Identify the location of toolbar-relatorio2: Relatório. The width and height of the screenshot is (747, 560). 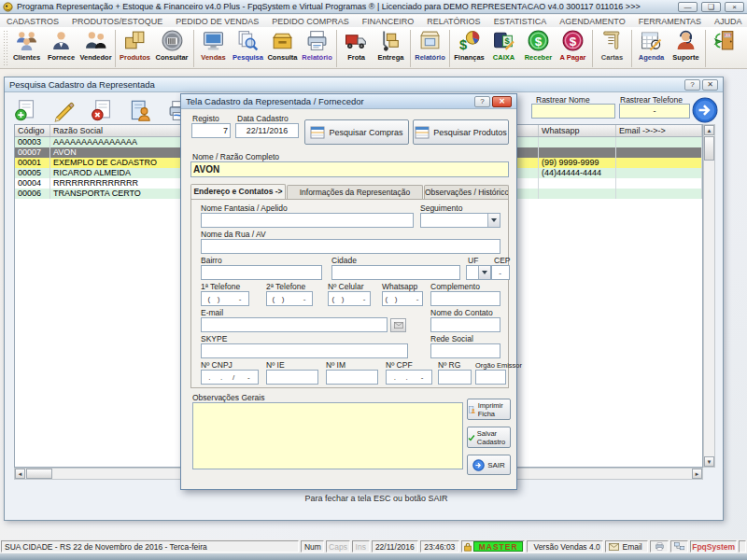
(430, 45).